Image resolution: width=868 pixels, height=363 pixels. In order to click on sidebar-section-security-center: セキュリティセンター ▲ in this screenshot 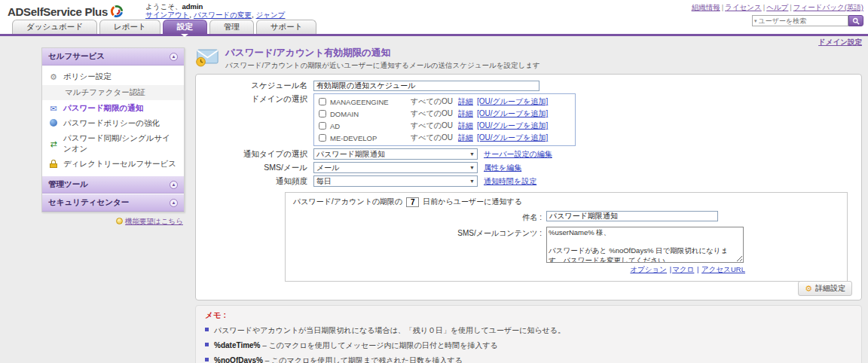, I will do `click(113, 203)`.